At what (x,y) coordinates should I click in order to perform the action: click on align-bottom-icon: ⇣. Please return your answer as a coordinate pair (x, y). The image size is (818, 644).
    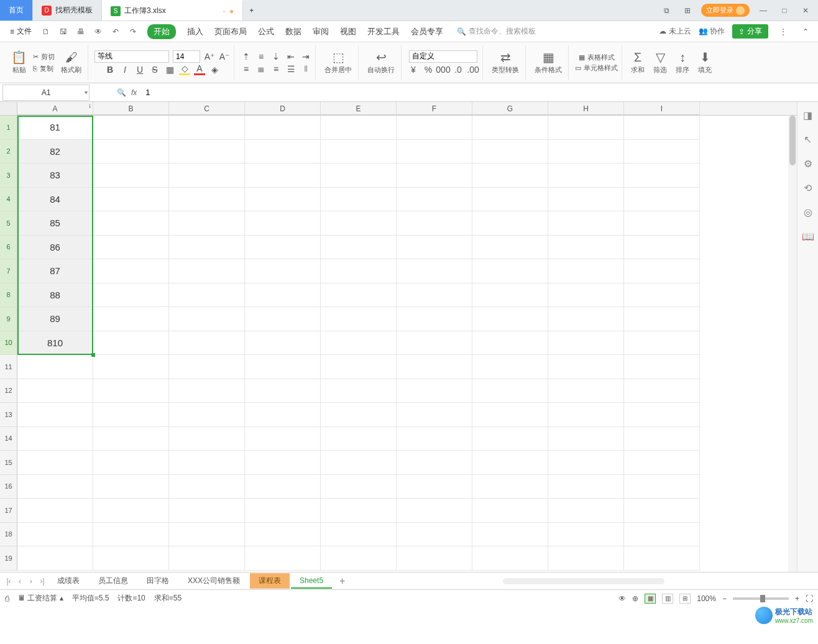
    Looking at the image, I should click on (276, 57).